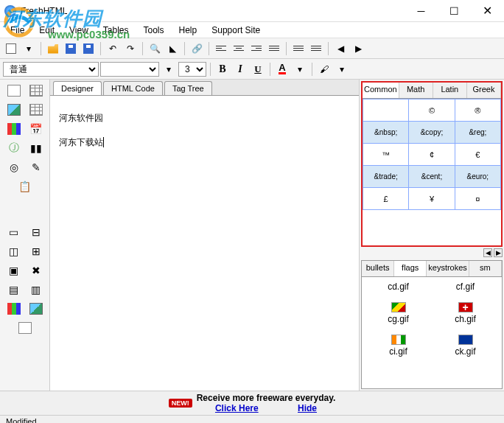 Image resolution: width=504 pixels, height=423 pixels. What do you see at coordinates (324, 69) in the screenshot?
I see `bgcolor-button: 🖌` at bounding box center [324, 69].